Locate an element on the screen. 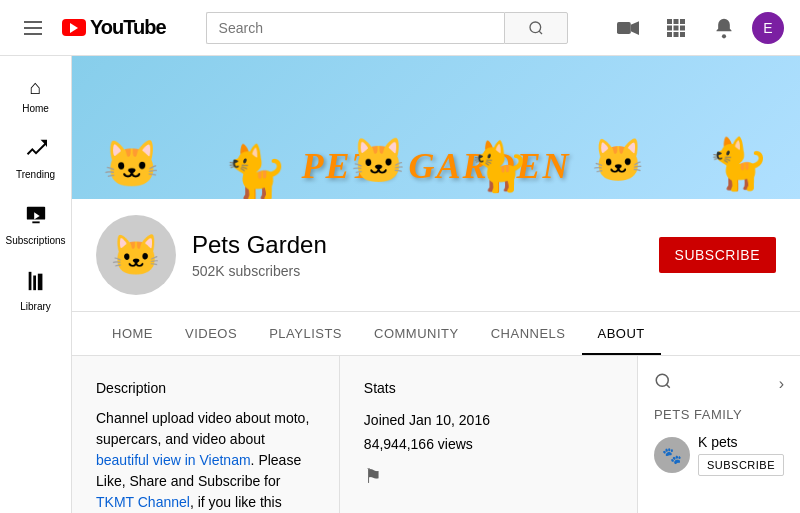 The image size is (800, 513). apps-button is located at coordinates (676, 28).